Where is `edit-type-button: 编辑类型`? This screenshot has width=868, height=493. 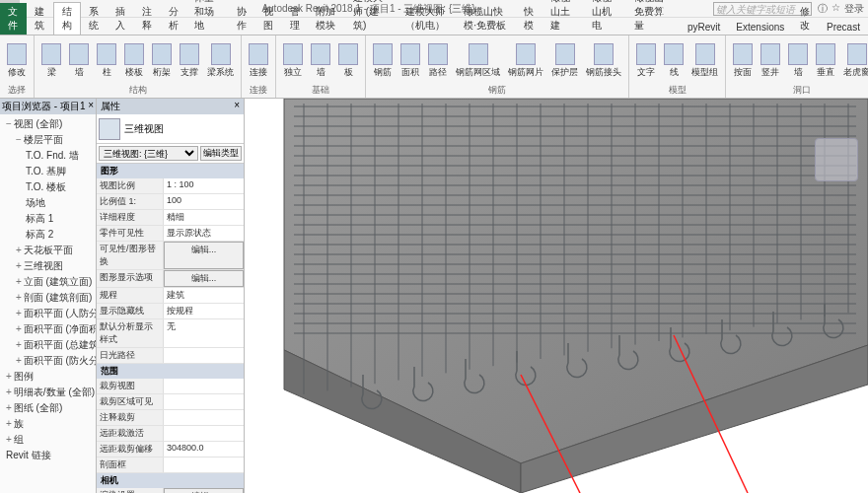 edit-type-button: 编辑类型 is located at coordinates (221, 154).